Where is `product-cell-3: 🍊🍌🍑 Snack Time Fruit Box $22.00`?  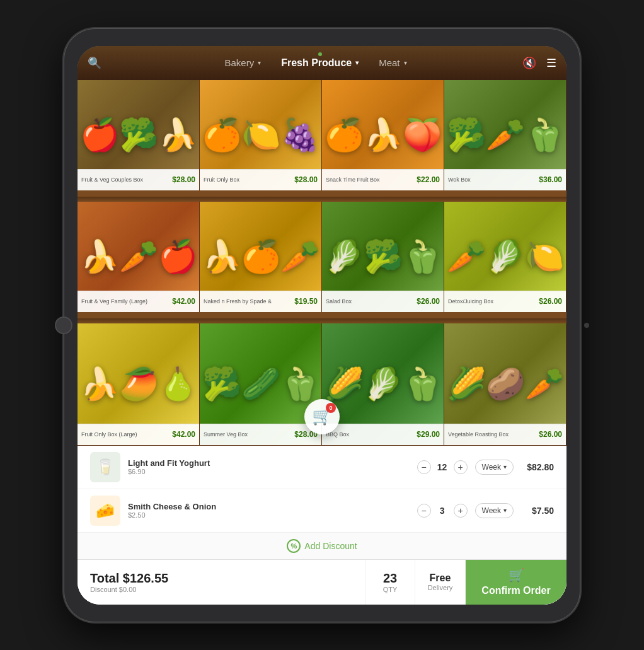 product-cell-3: 🍊🍌🍑 Snack Time Fruit Box $22.00 is located at coordinates (383, 135).